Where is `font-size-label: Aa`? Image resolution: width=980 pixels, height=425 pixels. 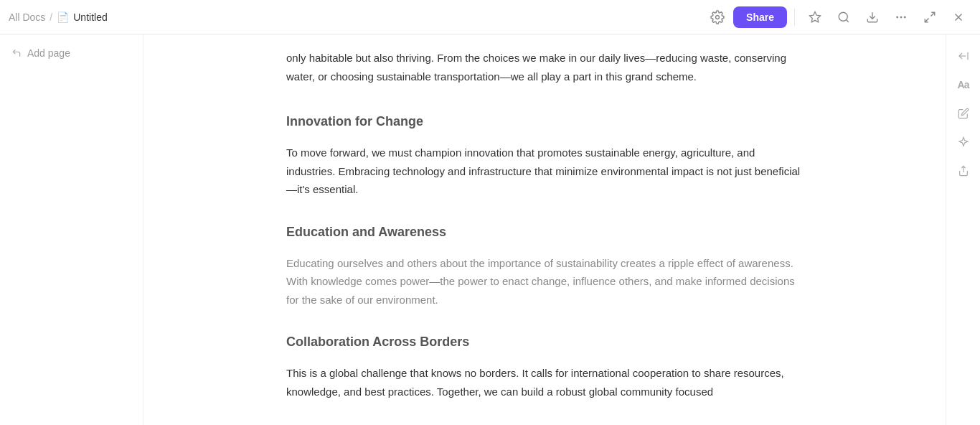
font-size-label: Aa is located at coordinates (963, 85).